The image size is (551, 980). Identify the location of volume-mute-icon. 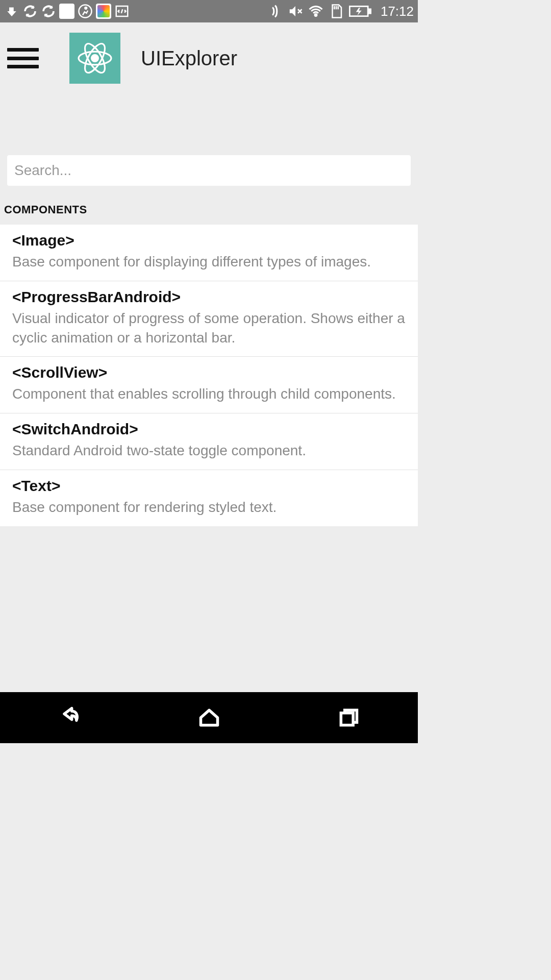
(295, 11).